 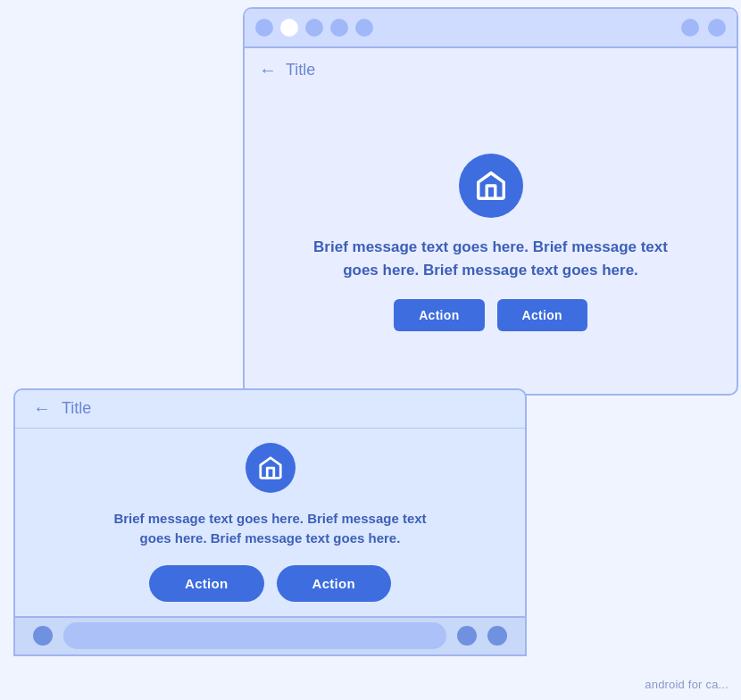 What do you see at coordinates (271, 468) in the screenshot?
I see `front-icon-circle` at bounding box center [271, 468].